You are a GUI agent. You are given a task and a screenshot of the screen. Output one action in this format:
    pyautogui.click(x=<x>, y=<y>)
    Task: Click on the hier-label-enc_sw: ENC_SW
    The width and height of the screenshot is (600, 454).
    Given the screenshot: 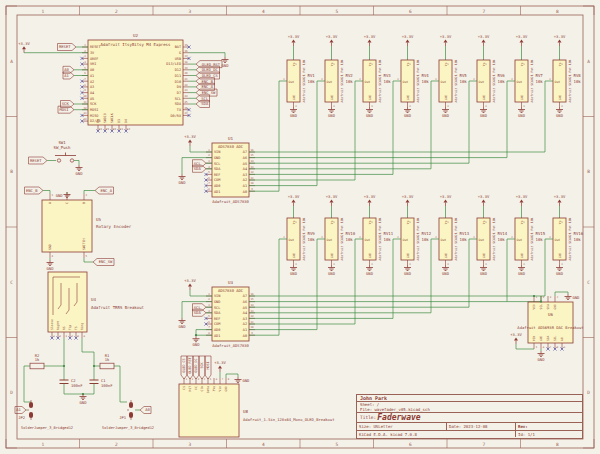 What is the action you would take?
    pyautogui.click(x=104, y=262)
    